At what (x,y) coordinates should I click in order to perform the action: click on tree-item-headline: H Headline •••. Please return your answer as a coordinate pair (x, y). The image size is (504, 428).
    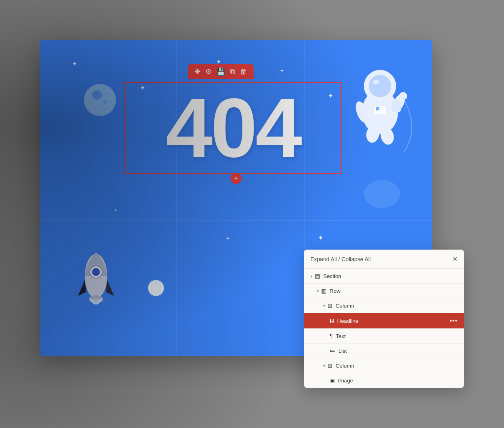
    Looking at the image, I should click on (384, 321).